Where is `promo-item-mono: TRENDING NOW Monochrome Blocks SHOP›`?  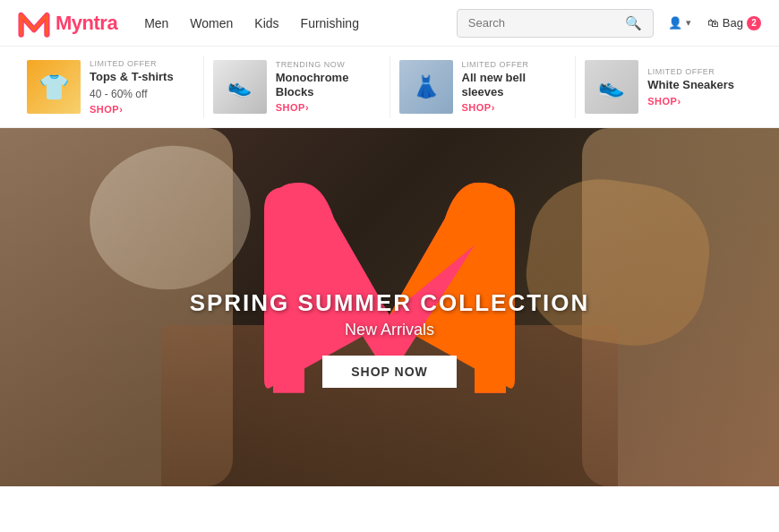 promo-item-mono: TRENDING NOW Monochrome Blocks SHOP› is located at coordinates (297, 87).